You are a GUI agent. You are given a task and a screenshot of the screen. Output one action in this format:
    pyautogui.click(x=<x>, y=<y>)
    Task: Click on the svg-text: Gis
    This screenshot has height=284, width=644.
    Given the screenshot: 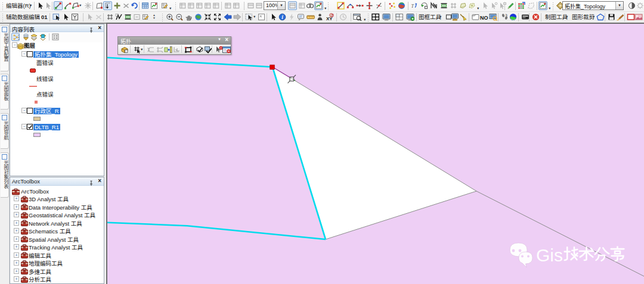 What is the action you would take?
    pyautogui.click(x=550, y=255)
    